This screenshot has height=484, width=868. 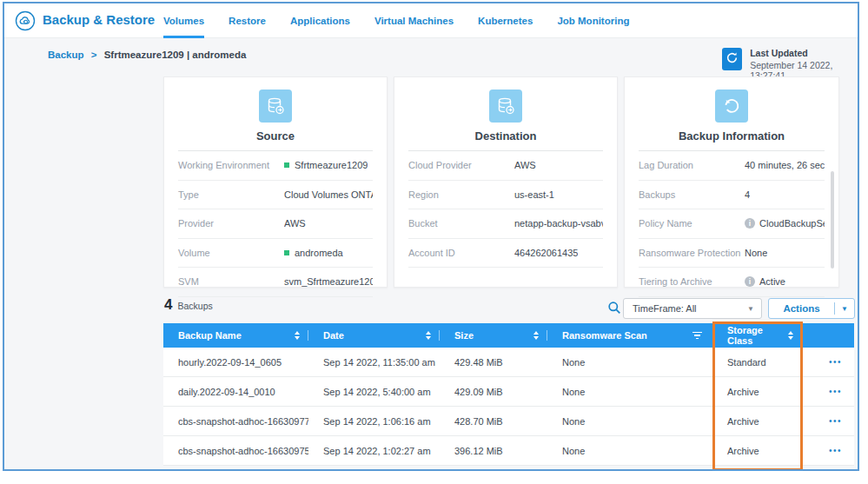 What do you see at coordinates (756, 253) in the screenshot?
I see `field-value: None` at bounding box center [756, 253].